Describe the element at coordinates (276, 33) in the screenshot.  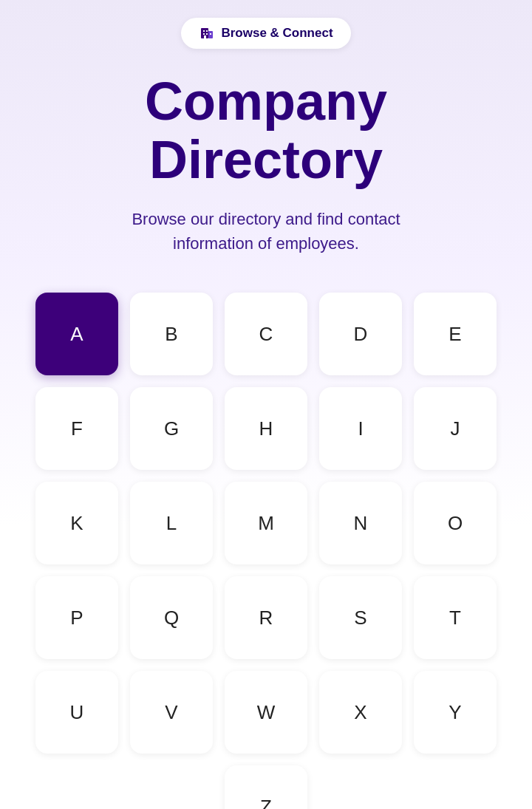
I see `header-pill-text: Browse & Connect` at that location.